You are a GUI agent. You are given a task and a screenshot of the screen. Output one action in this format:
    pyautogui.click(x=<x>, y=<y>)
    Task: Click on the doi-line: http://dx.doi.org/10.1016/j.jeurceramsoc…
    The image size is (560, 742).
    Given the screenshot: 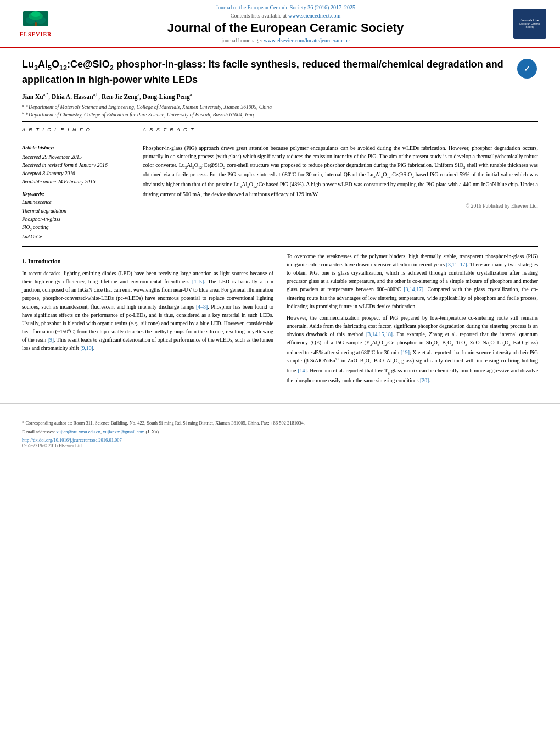 What is the action you would take?
    pyautogui.click(x=280, y=440)
    